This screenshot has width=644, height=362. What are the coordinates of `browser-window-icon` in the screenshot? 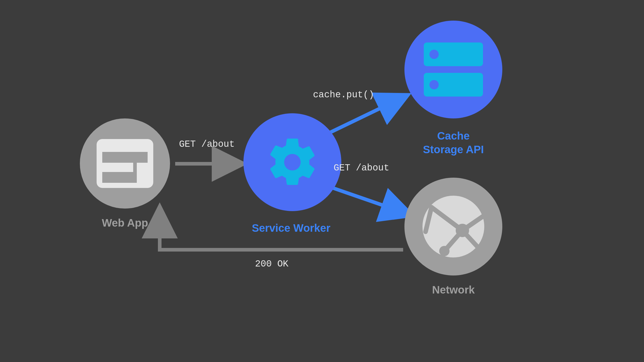 It's located at (125, 163).